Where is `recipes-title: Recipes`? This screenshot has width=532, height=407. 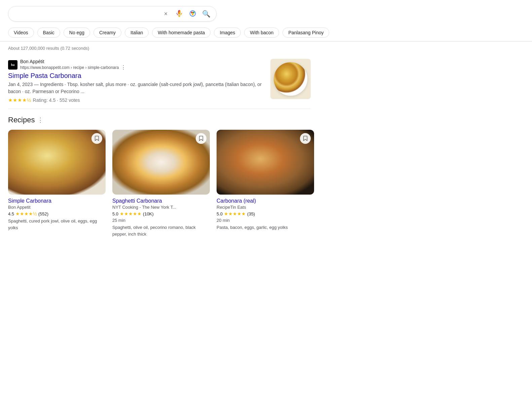 recipes-title: Recipes is located at coordinates (22, 120).